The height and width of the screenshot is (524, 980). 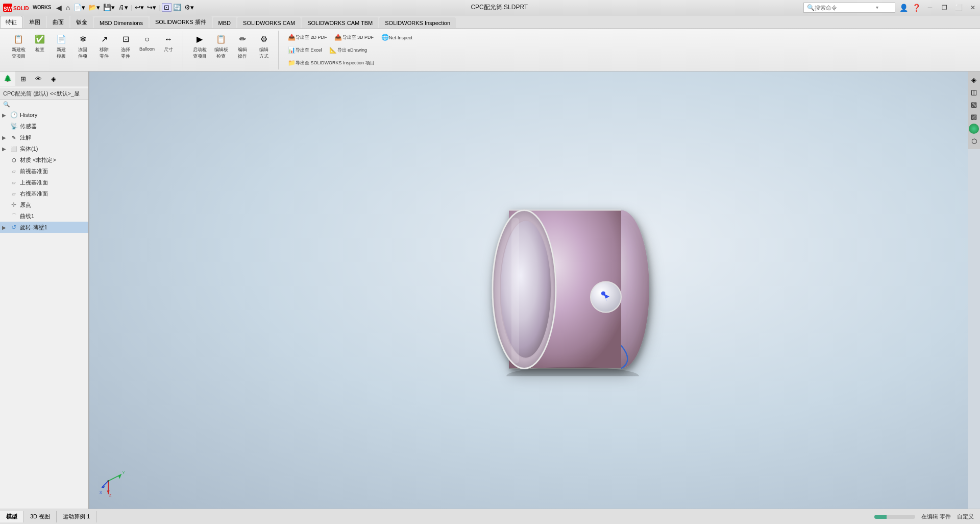 What do you see at coordinates (104, 46) in the screenshot?
I see `move-btn: ↗ 移除零件` at bounding box center [104, 46].